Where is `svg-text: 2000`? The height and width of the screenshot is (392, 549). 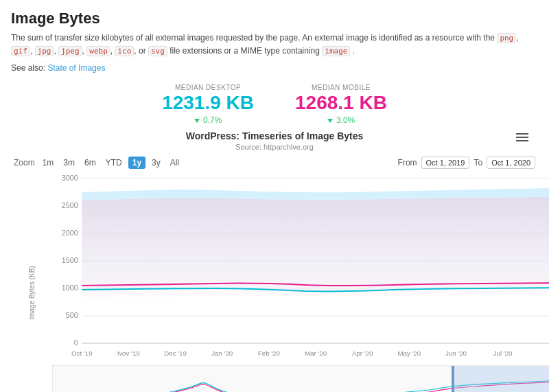
svg-text: 2000 is located at coordinates (70, 233).